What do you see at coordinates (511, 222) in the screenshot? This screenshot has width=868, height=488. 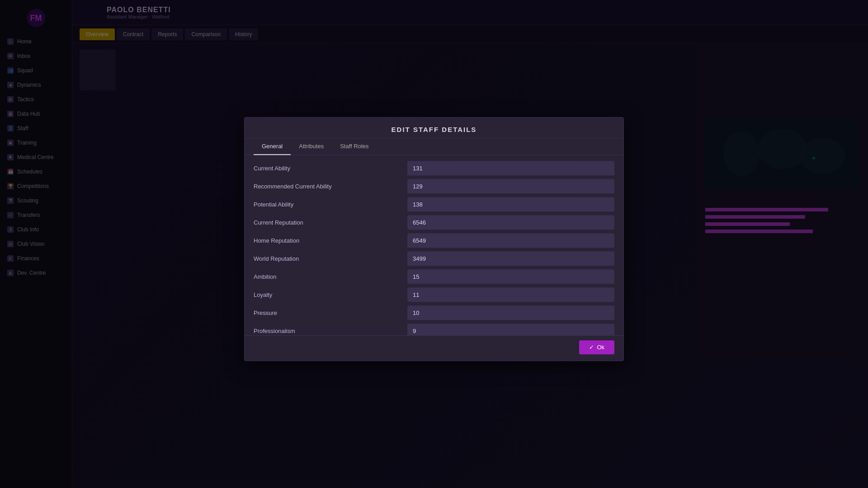 I see `input-current-reputation` at bounding box center [511, 222].